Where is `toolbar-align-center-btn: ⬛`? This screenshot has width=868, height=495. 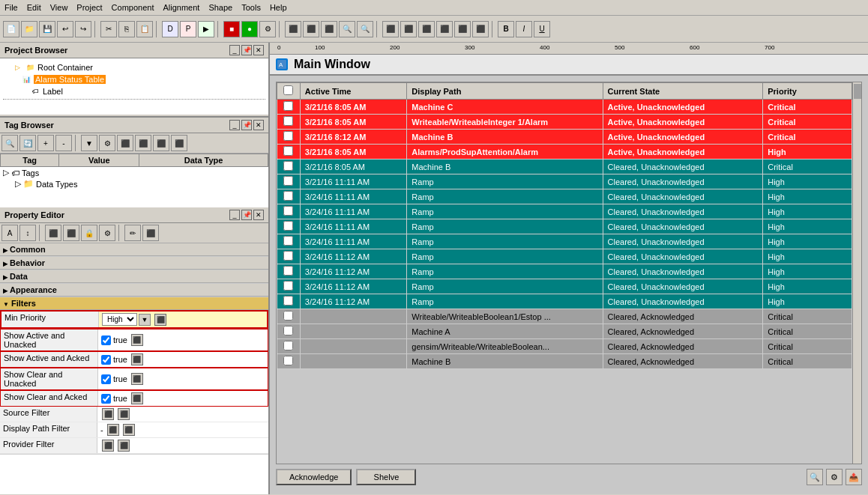 toolbar-align-center-btn: ⬛ is located at coordinates (311, 29).